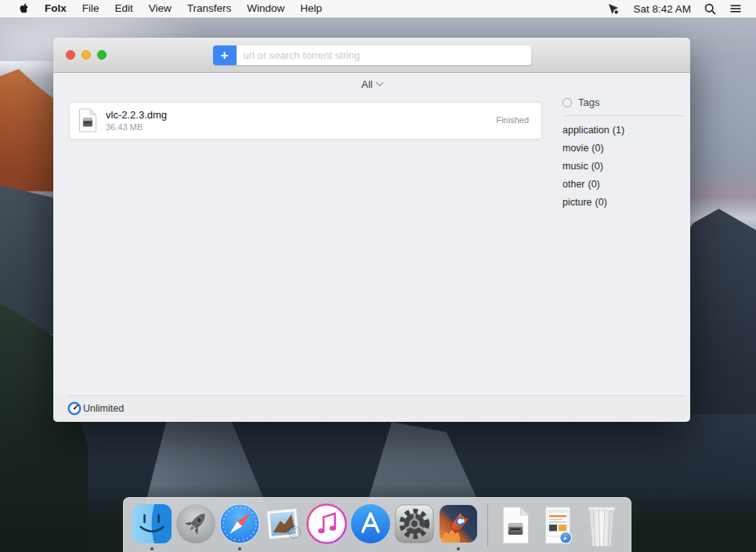 This screenshot has height=552, width=756. What do you see at coordinates (589, 102) in the screenshot?
I see `tags-title: Tags` at bounding box center [589, 102].